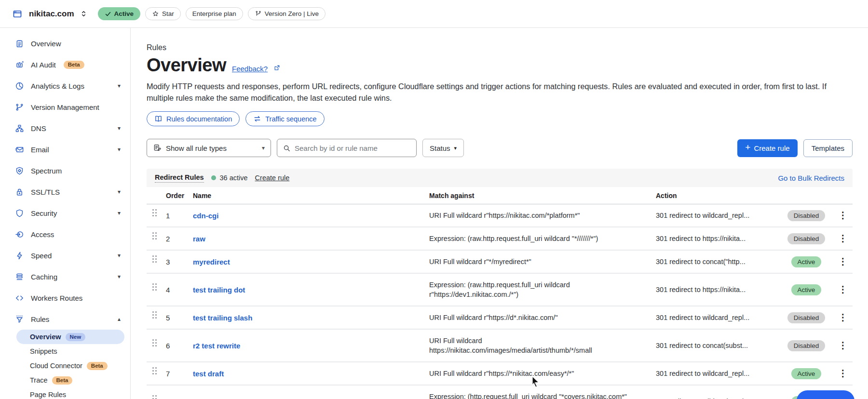 This screenshot has height=399, width=868. I want to click on rule-name-link: myredirect, so click(311, 262).